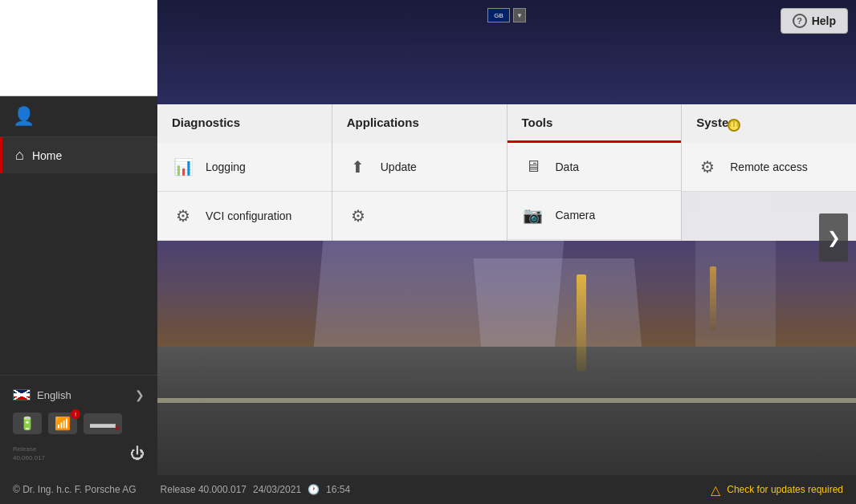 The width and height of the screenshot is (856, 504). I want to click on nav-items-system: ⚙ Remote access, so click(769, 167).